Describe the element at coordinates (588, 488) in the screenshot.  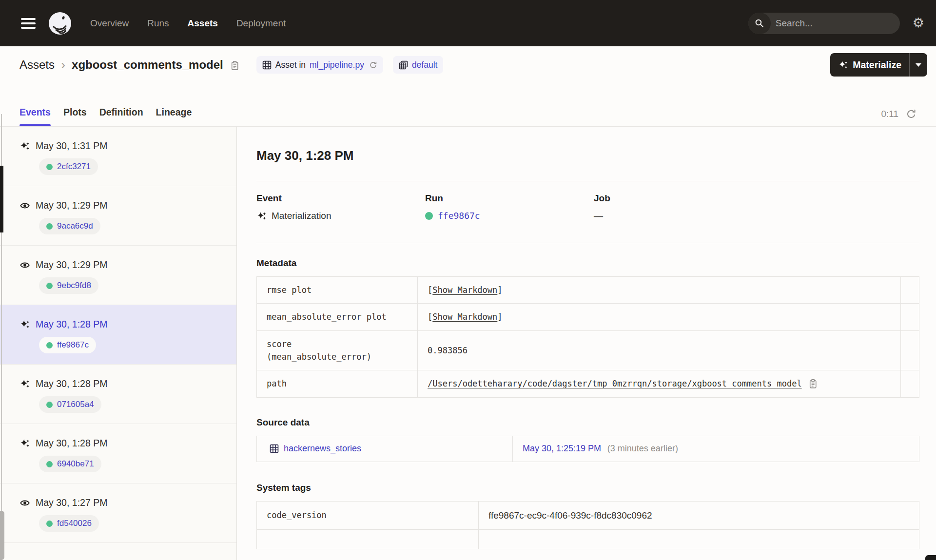
I see `system-tags-heading: System tags` at that location.